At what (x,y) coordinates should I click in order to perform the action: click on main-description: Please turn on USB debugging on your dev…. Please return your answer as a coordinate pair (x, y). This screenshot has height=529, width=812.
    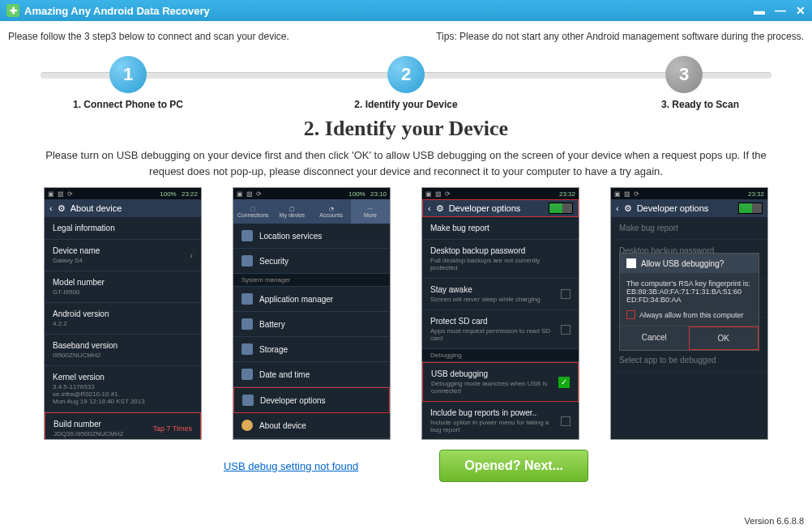
    Looking at the image, I should click on (406, 164).